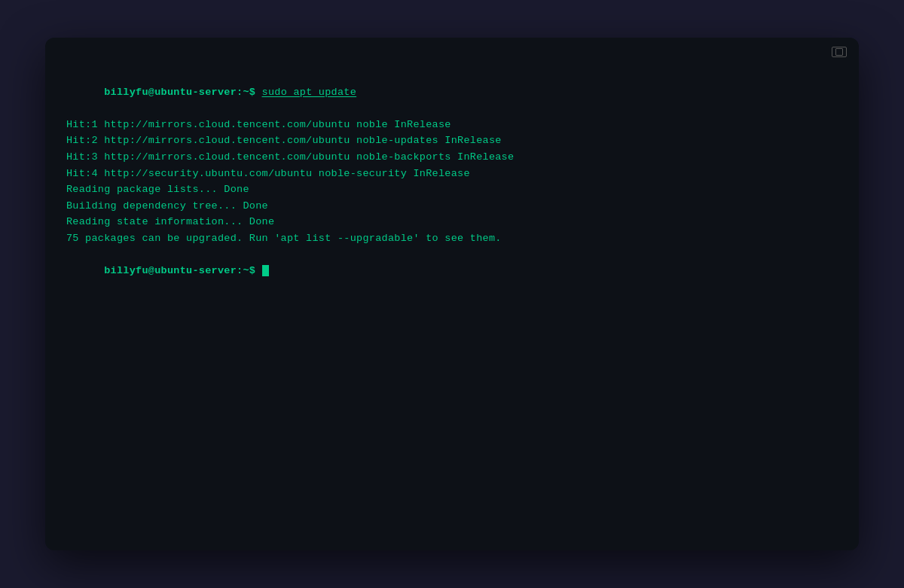 The height and width of the screenshot is (588, 904). What do you see at coordinates (452, 174) in the screenshot?
I see `terminal-line-5: Hit:4 http://security.ubuntu.com/ubuntu …` at bounding box center [452, 174].